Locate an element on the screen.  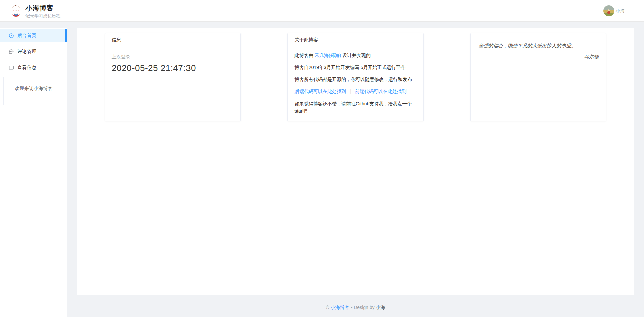
frontend-code-link: 前端代码可以在此处找到 is located at coordinates (381, 91).